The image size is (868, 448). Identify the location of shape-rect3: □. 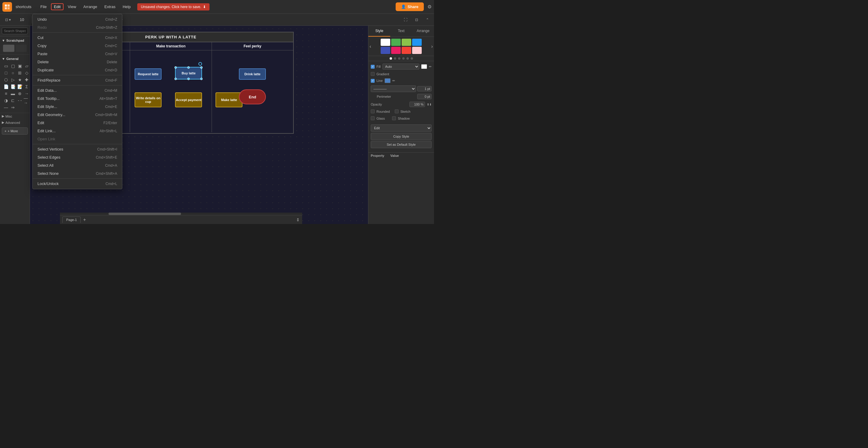
(6, 73).